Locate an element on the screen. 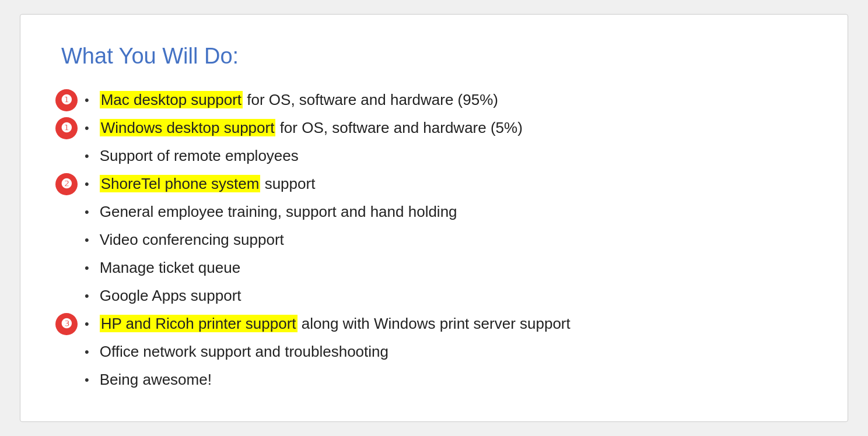  list-item: ❶ • Mac desktop support for OS, software… is located at coordinates (434, 100).